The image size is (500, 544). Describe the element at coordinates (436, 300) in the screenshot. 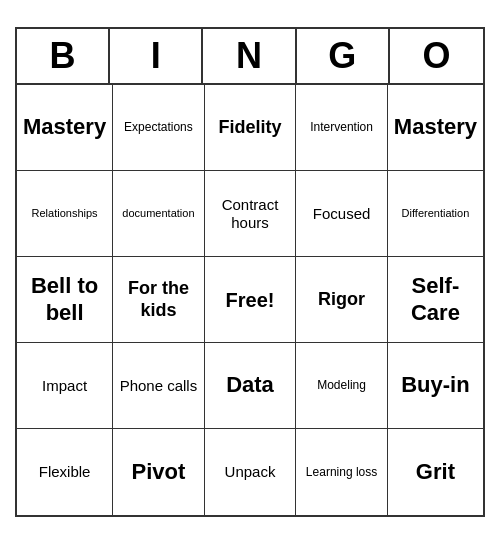

I see `cell-text-14: Self-Care` at that location.